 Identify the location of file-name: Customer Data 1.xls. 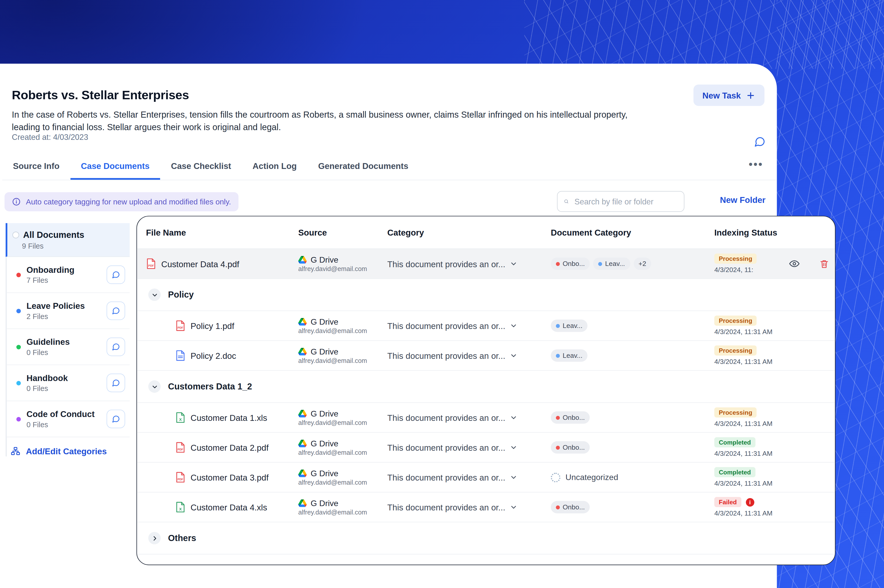
(229, 417).